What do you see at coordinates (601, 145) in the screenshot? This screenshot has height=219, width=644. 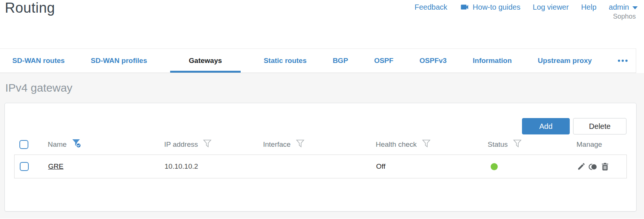 I see `column-header-manage: Manage` at bounding box center [601, 145].